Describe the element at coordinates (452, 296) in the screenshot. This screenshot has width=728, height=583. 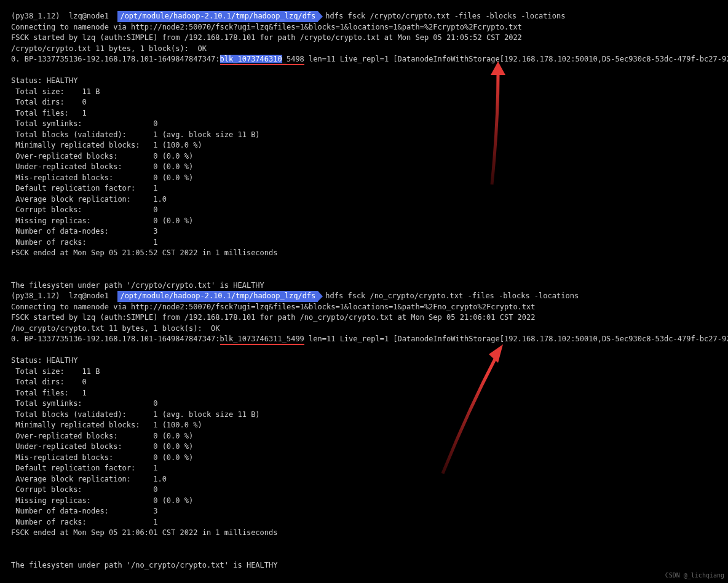
I see `prompt-command: hdfs fsck /no_crypto/crypto.txt -files -…` at that location.